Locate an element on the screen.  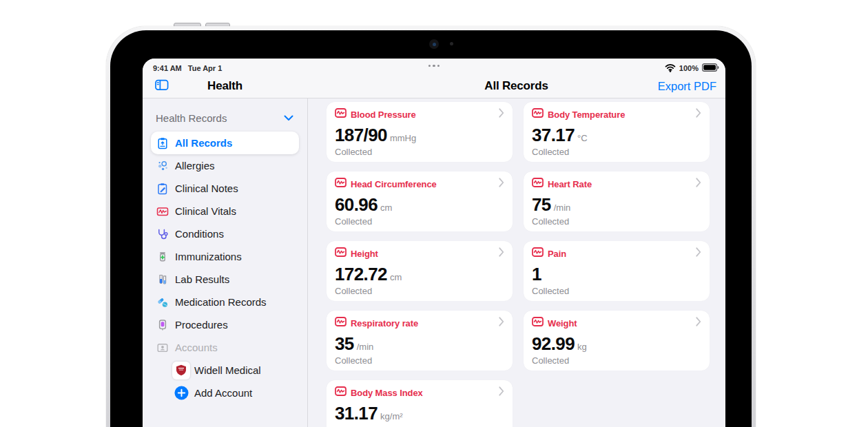
pills-icon is located at coordinates (163, 302).